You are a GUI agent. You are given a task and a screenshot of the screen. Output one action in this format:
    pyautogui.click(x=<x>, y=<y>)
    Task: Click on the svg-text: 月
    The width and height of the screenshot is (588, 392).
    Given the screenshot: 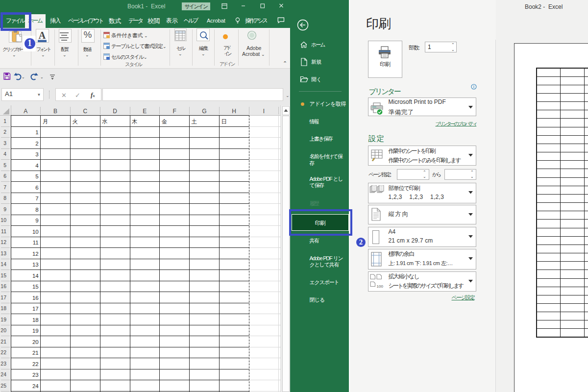 What is the action you would take?
    pyautogui.click(x=46, y=122)
    